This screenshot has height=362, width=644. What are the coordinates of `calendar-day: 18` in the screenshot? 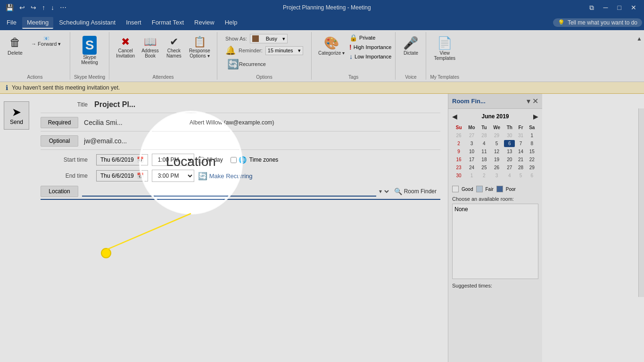 It's located at (484, 159).